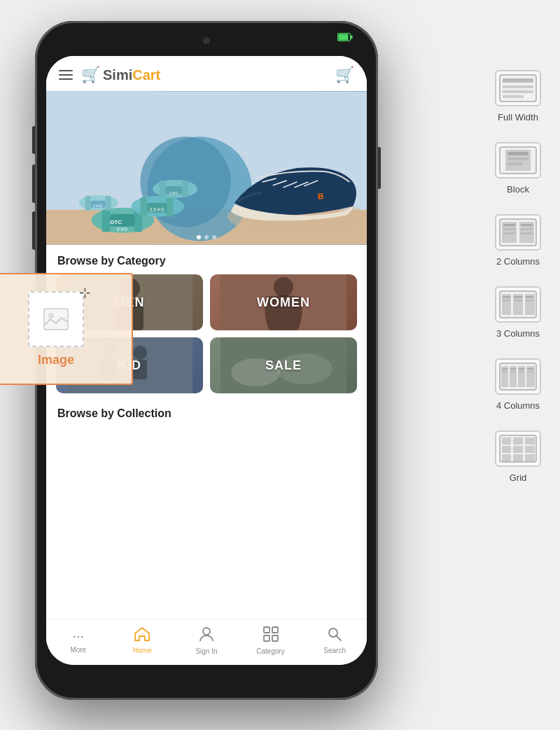 The height and width of the screenshot is (730, 560). I want to click on move-icon: ⊹, so click(85, 293).